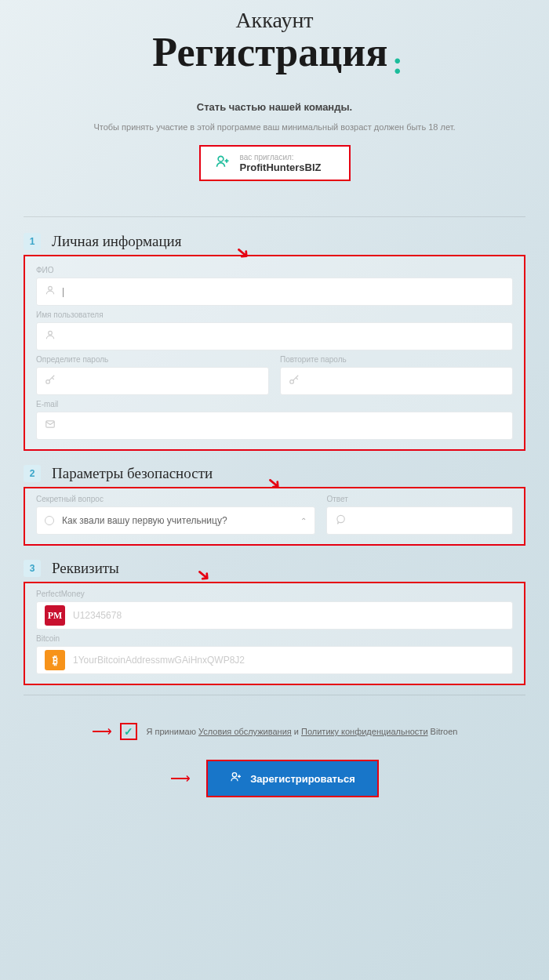  I want to click on bitcoin-icon: ₿, so click(55, 660).